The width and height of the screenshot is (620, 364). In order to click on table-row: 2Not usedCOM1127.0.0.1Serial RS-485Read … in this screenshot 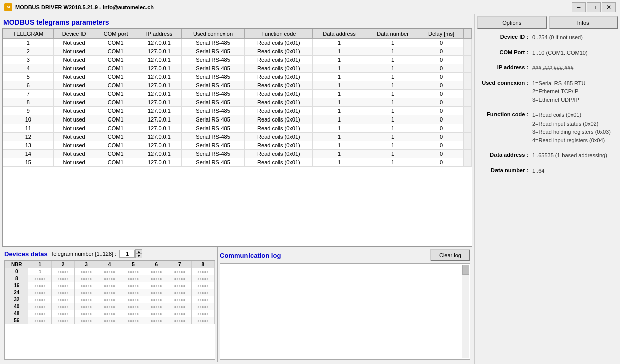, I will do `click(237, 51)`.